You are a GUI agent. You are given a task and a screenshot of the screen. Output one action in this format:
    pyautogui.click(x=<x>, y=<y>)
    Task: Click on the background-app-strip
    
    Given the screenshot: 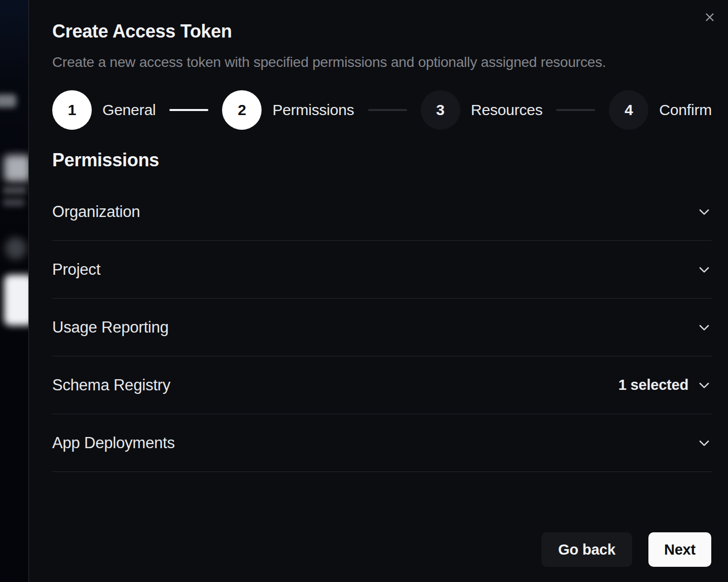 What is the action you would take?
    pyautogui.click(x=14, y=291)
    